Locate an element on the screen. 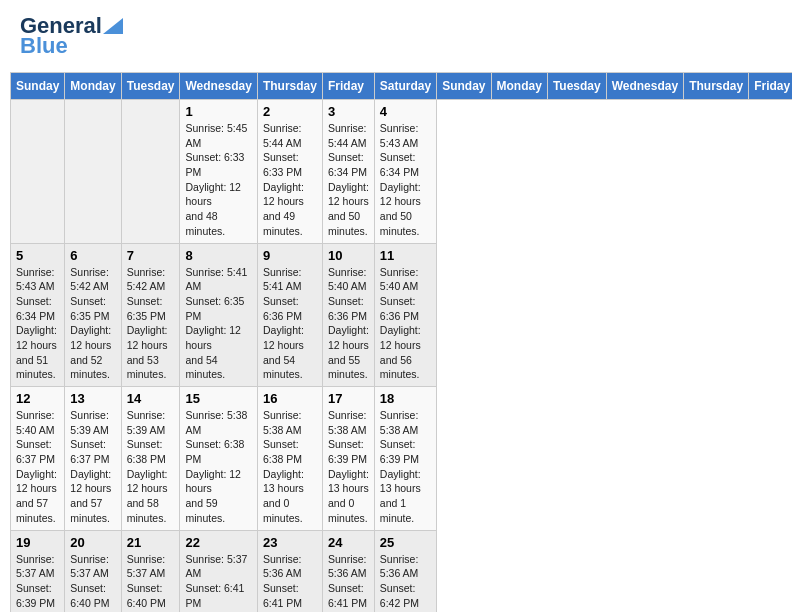 This screenshot has width=792, height=612. day-number: 20 is located at coordinates (92, 542).